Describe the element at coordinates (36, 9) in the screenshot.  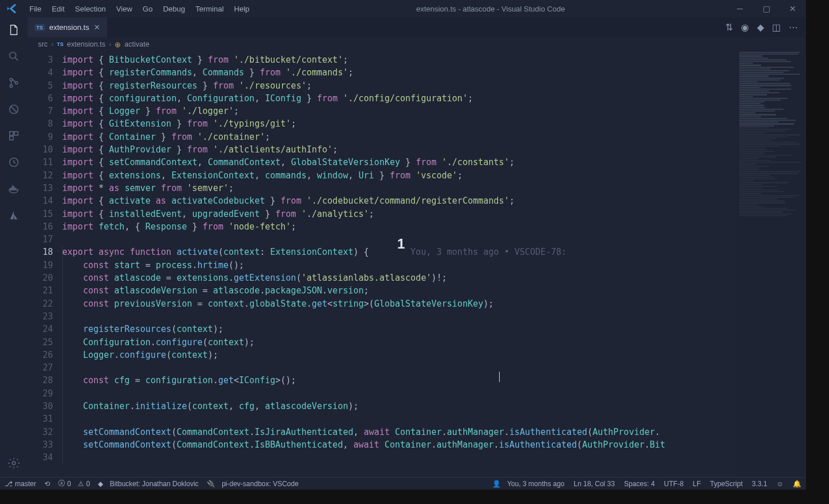
I see `menu-file: File` at that location.